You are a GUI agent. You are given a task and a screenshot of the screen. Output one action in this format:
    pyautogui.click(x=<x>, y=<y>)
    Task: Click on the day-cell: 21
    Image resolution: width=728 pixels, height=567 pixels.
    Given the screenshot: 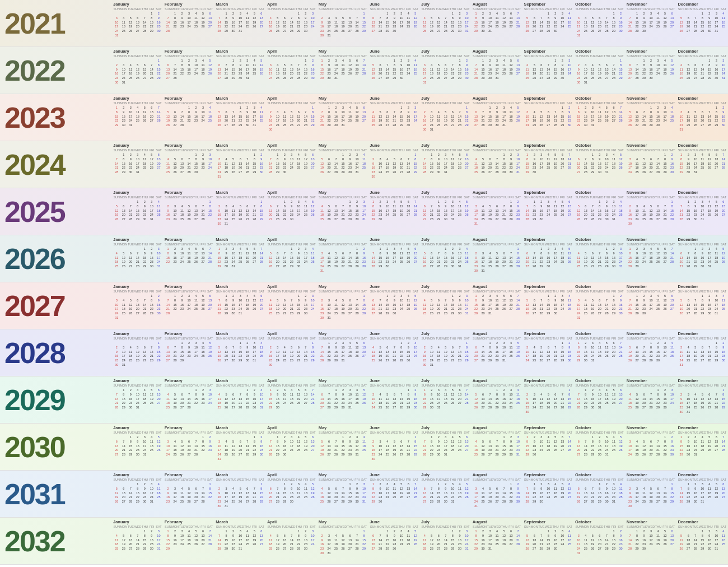 What is the action you would take?
    pyautogui.click(x=220, y=27)
    